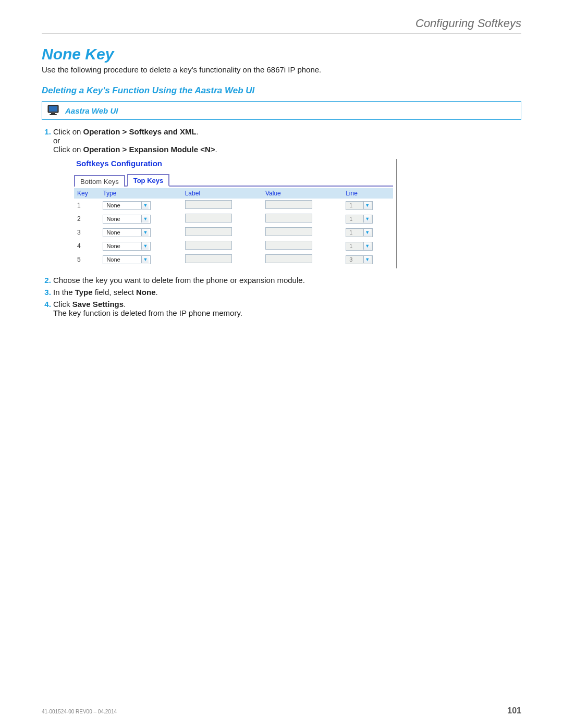  I want to click on tab-top-keys: Top Keys, so click(149, 180).